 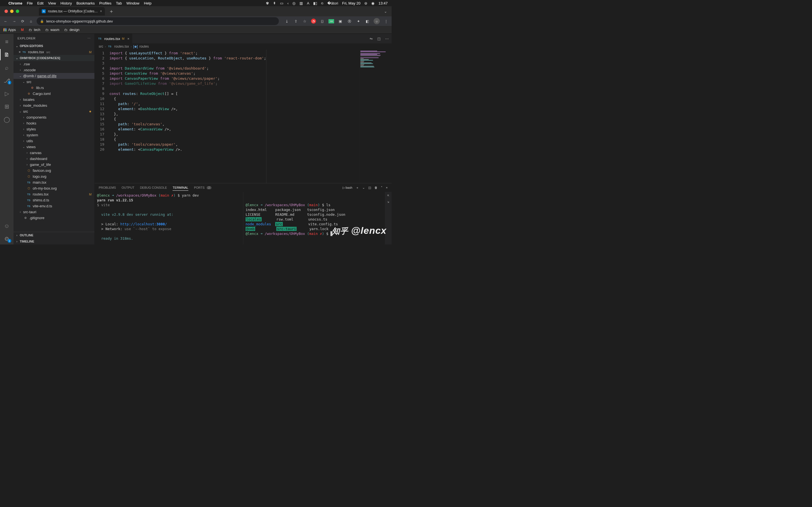 I want to click on outline-section: ›OUTLINE, so click(x=54, y=235).